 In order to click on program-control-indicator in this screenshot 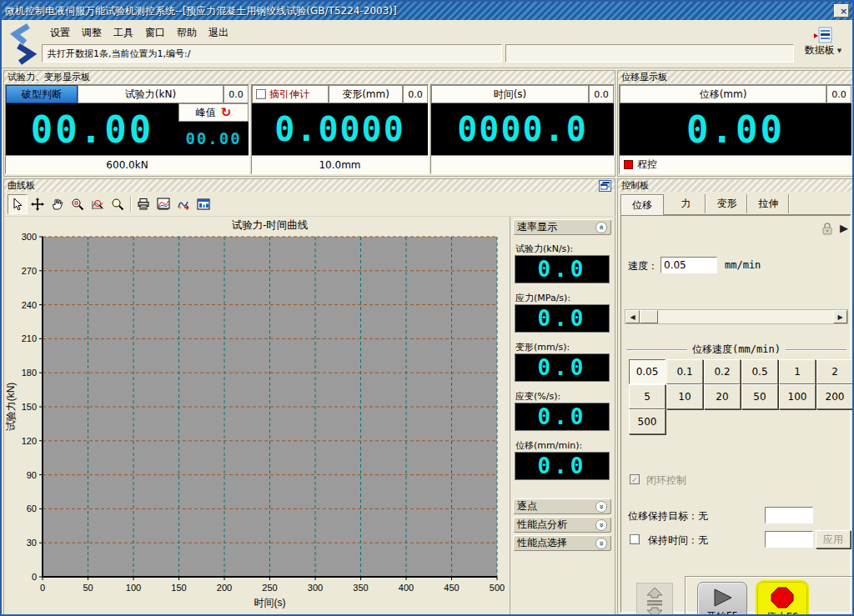, I will do `click(629, 165)`.